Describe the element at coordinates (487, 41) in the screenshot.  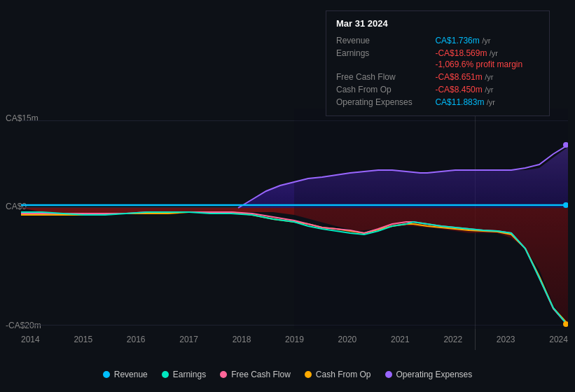
I see `tooltip-revenue-value: CA$1.736m /yr` at that location.